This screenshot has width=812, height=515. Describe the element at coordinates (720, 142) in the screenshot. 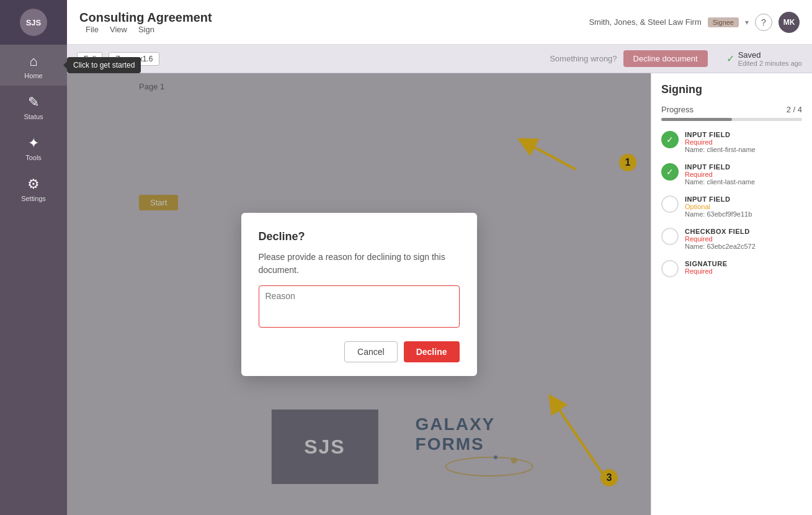

I see `field-status-0: Required` at that location.